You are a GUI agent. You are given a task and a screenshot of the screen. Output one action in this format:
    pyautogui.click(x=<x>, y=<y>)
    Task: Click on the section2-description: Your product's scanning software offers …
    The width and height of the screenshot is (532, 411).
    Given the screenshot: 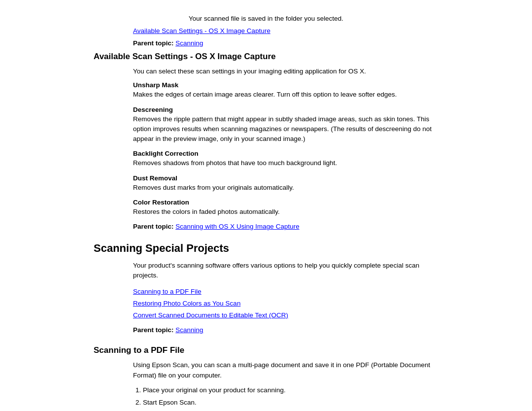 What is the action you would take?
    pyautogui.click(x=286, y=271)
    